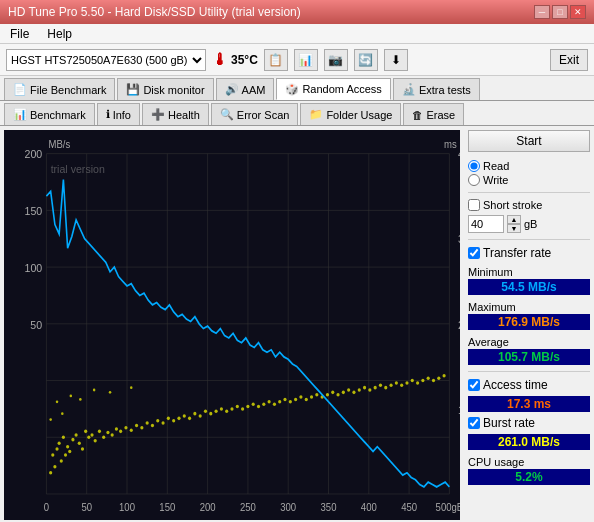 The image size is (594, 522). What do you see at coordinates (396, 60) in the screenshot?
I see `toolbar-btn-5: ⬇` at bounding box center [396, 60].